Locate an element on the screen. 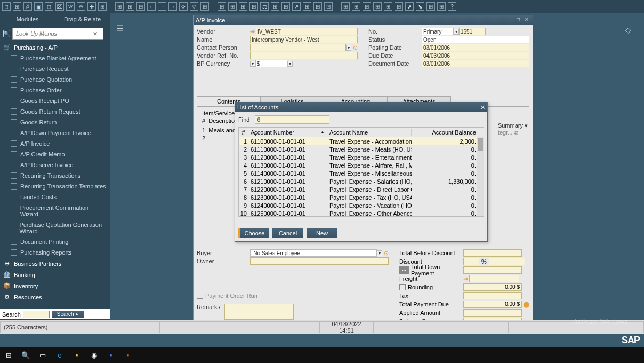 The width and height of the screenshot is (644, 363). dialog-titlebar: List of Accounts — □ ✕ is located at coordinates (361, 107).